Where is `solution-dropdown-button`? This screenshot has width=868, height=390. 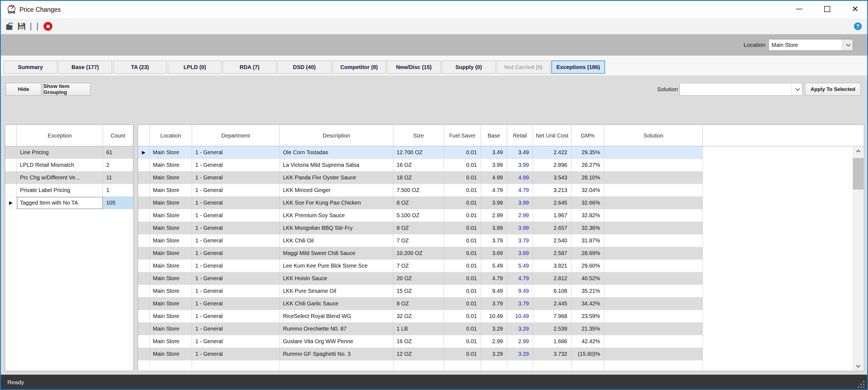
solution-dropdown-button is located at coordinates (797, 89).